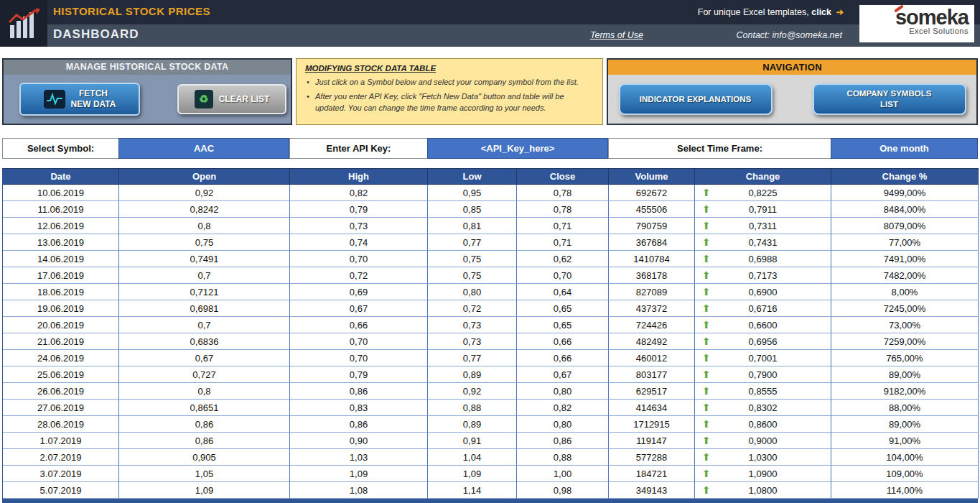 This screenshot has width=980, height=503. What do you see at coordinates (763, 342) in the screenshot?
I see `cell-change: ⬆0,6956` at bounding box center [763, 342].